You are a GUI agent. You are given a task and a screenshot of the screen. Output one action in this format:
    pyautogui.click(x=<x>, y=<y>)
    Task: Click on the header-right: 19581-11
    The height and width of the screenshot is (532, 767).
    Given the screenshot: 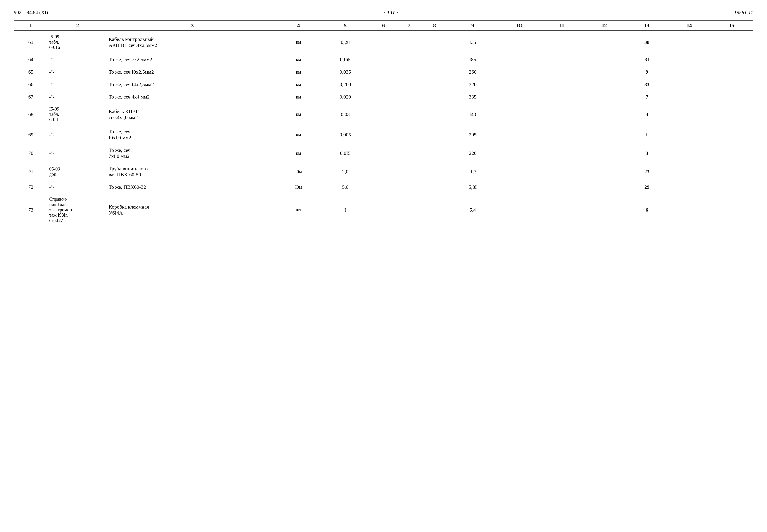 What is the action you would take?
    pyautogui.click(x=743, y=12)
    